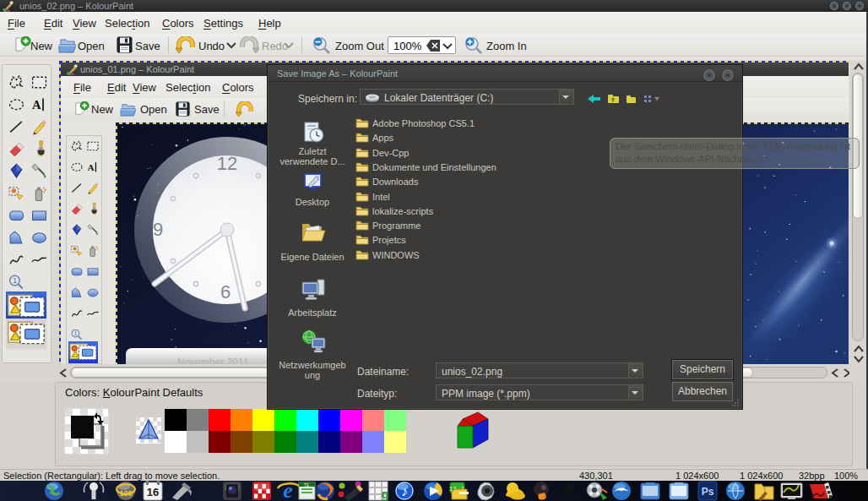  Describe the element at coordinates (158, 230) in the screenshot. I see `svg-text: 9` at that location.